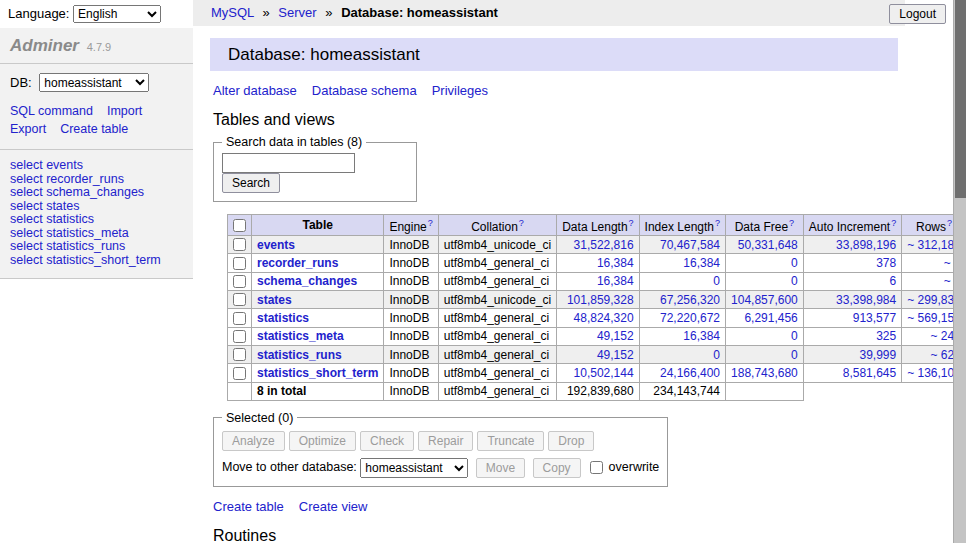  What do you see at coordinates (597, 354) in the screenshot?
I see `table-row: statistics_runsInnoDButf8mb4_general_ci4…` at bounding box center [597, 354].